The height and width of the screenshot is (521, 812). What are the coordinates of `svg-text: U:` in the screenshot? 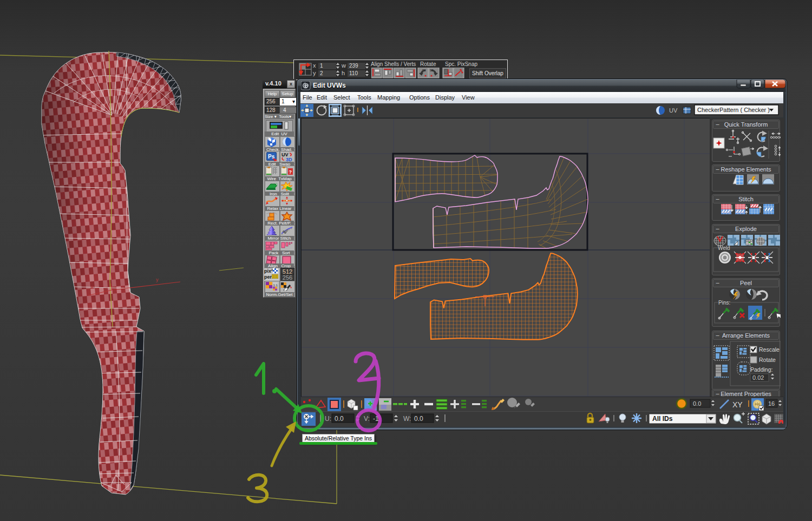 It's located at (328, 419).